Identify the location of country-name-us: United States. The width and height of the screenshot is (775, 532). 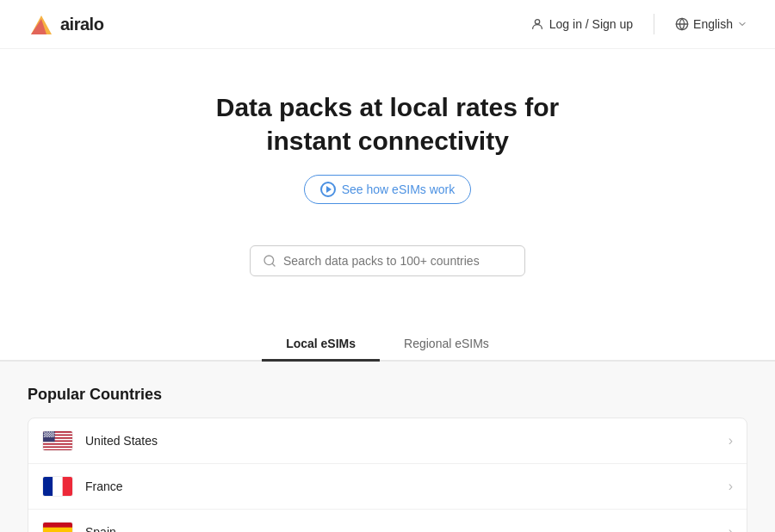
(406, 441).